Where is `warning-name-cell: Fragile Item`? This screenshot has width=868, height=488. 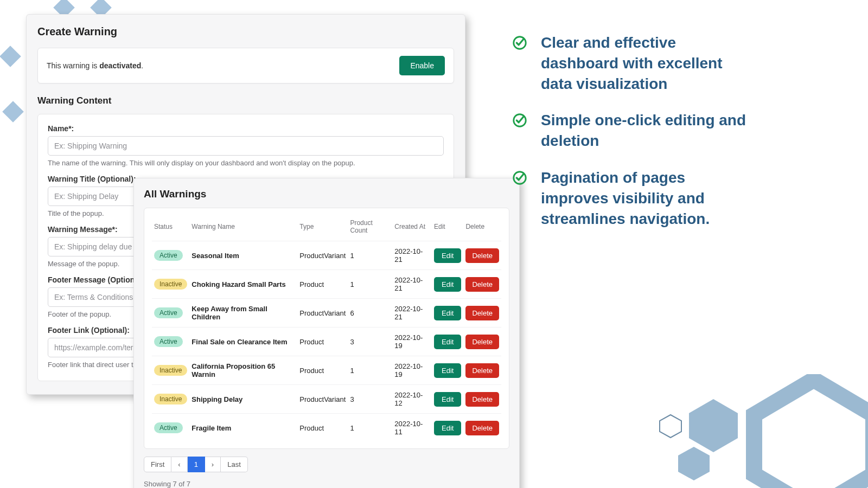
warning-name-cell: Fragile Item is located at coordinates (243, 428).